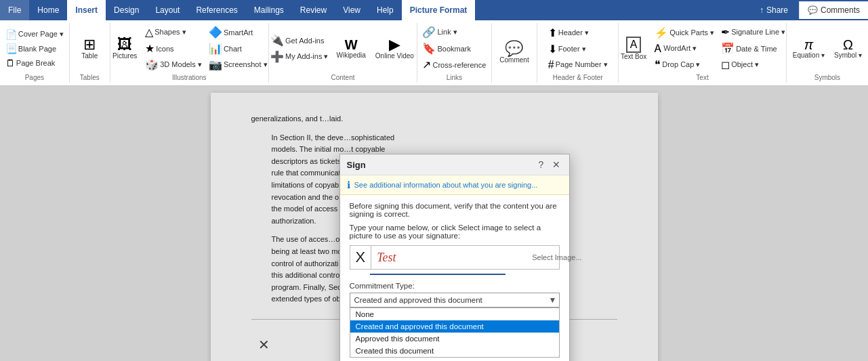  What do you see at coordinates (35, 49) in the screenshot?
I see `blank-page-button: 📃 Blank Page` at bounding box center [35, 49].